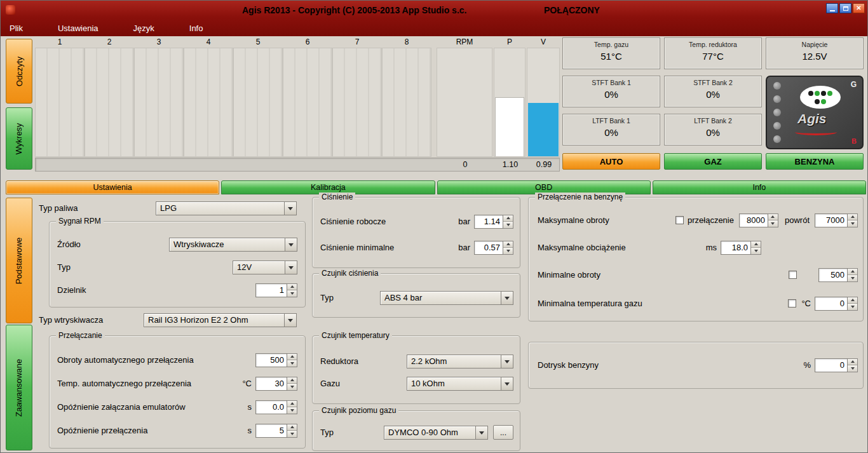 The height and width of the screenshot is (453, 868). What do you see at coordinates (793, 274) in the screenshot?
I see `min-obroty-checkbox` at bounding box center [793, 274].